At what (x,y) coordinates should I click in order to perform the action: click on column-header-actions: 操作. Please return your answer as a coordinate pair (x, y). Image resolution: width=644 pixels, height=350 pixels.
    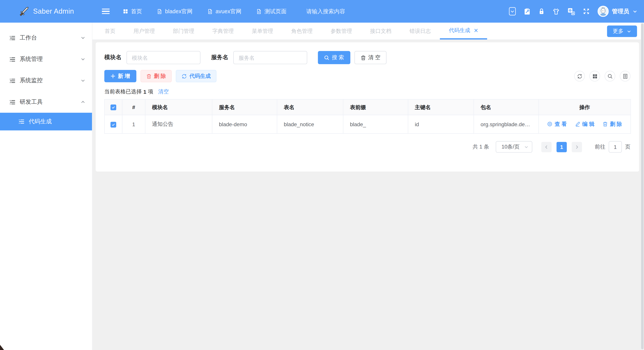
    Looking at the image, I should click on (585, 107).